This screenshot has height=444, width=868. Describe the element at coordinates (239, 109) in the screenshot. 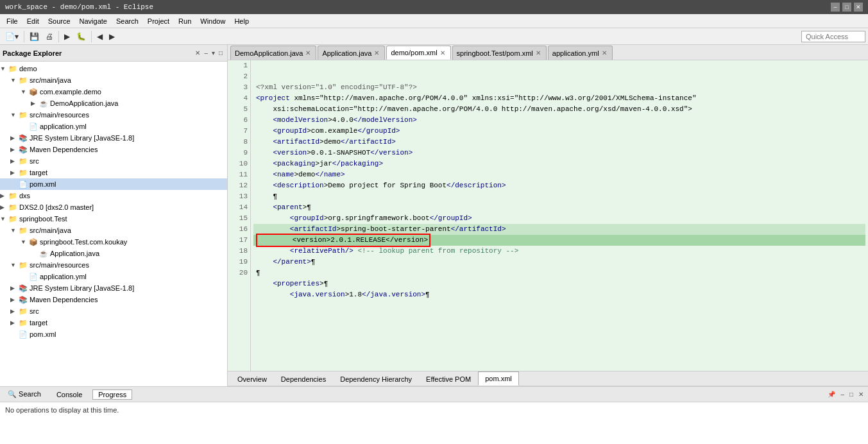

I see `line-number: 5` at that location.